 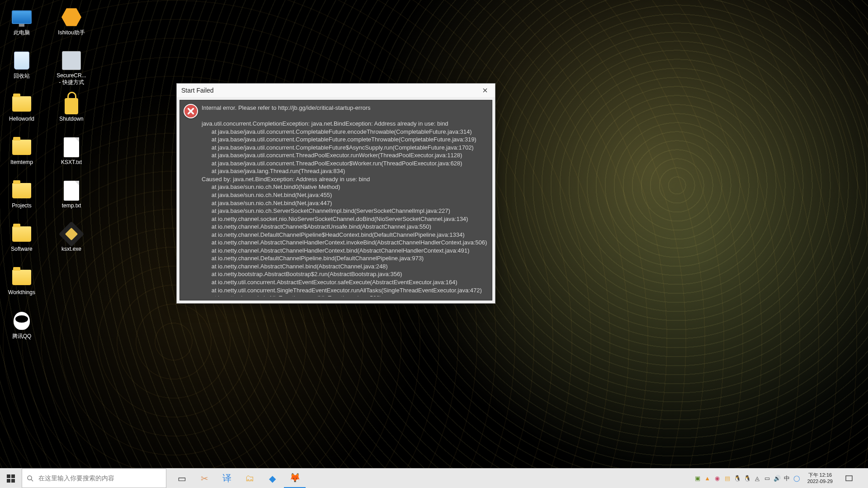 I want to click on tray-security-icon: ▲, so click(x=708, y=479).